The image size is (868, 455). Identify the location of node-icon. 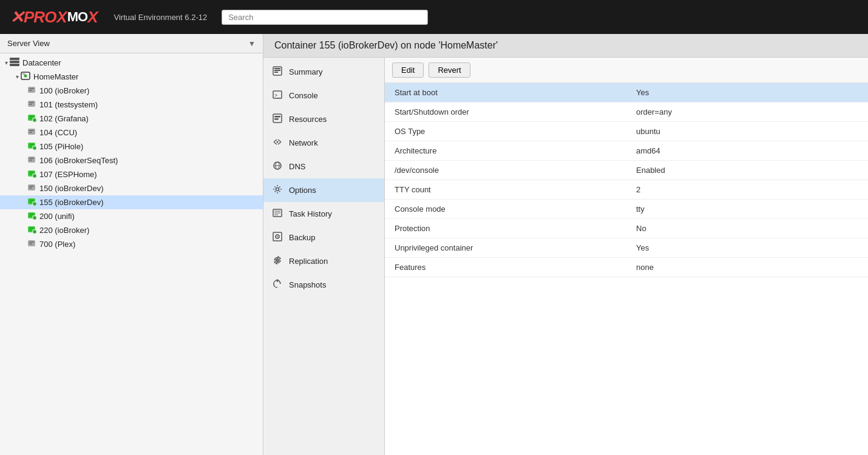
(25, 76).